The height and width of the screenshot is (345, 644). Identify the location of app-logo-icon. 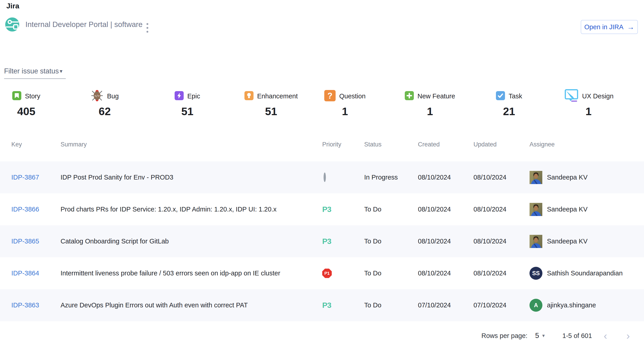
(12, 24).